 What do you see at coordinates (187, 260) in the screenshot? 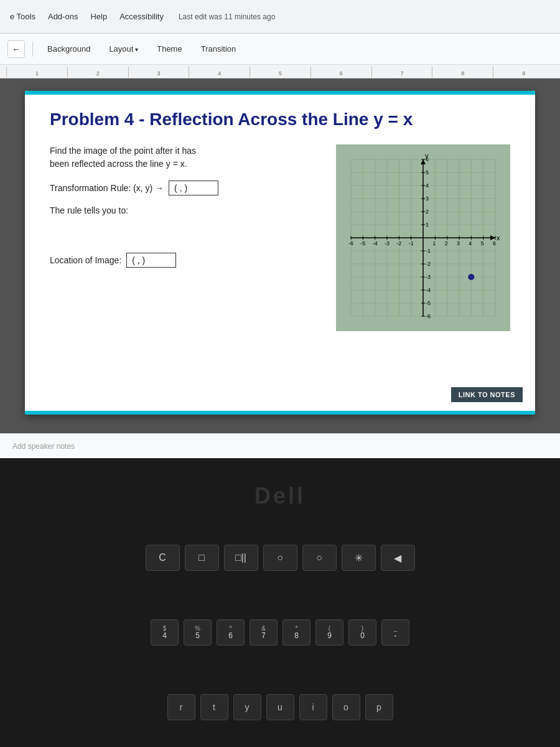
I see `location-row: Location of Image: ( , )` at bounding box center [187, 260].